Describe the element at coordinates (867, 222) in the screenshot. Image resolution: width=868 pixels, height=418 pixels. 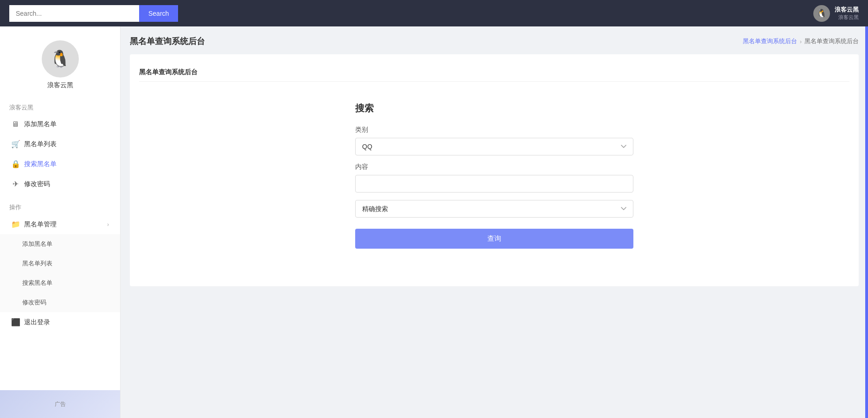
I see `scrollbar-indicator` at that location.